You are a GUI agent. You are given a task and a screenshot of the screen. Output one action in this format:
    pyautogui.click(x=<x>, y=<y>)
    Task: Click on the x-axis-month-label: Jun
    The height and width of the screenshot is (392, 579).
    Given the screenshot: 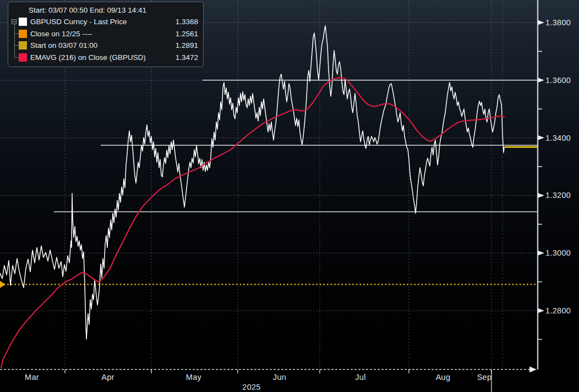 What is the action you would take?
    pyautogui.click(x=280, y=377)
    